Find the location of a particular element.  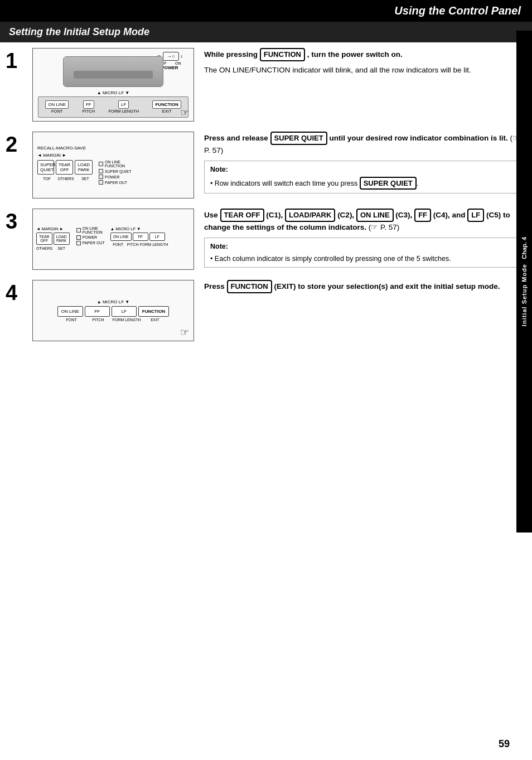

tear-off-btn-3: TEAR OFF is located at coordinates (242, 215).